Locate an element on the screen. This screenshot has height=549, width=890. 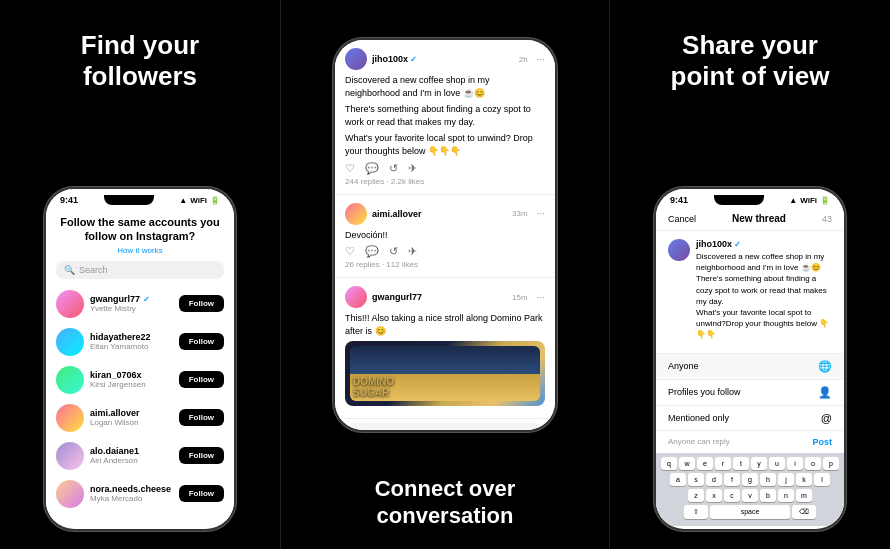
username-3: gwangurl77 is located at coordinates (397, 297).